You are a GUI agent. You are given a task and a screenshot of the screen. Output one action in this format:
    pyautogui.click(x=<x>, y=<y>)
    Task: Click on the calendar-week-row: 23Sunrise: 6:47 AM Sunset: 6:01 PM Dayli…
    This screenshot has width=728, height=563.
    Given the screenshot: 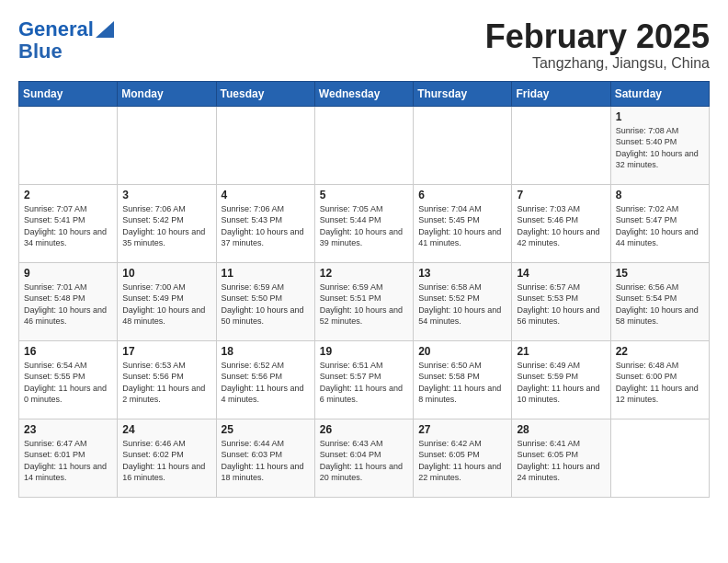 What is the action you would take?
    pyautogui.click(x=364, y=458)
    